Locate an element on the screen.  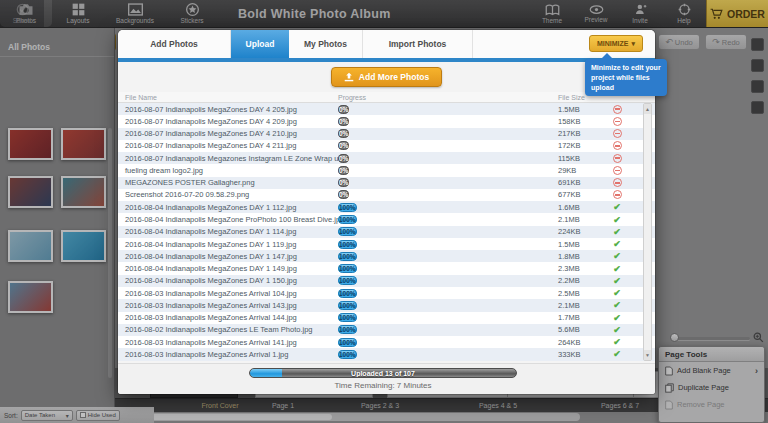
scroll-up-arrow-icon is located at coordinates (648, 109).